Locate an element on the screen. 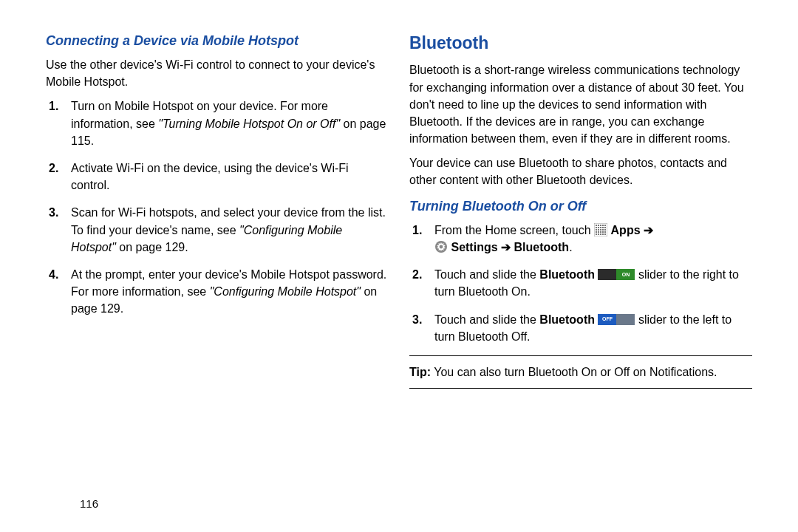  step-text: Activate Wi-Fi on the device, using the … is located at coordinates (210, 177).